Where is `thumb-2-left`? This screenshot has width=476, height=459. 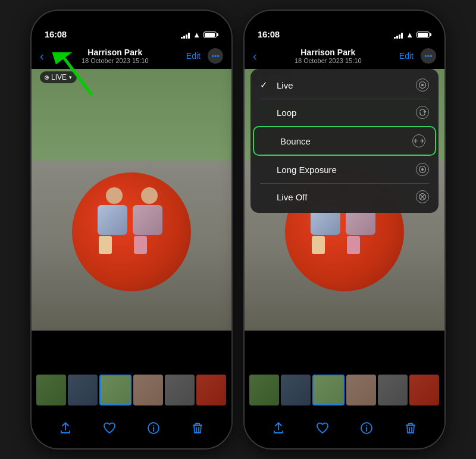 thumb-2-left is located at coordinates (83, 390).